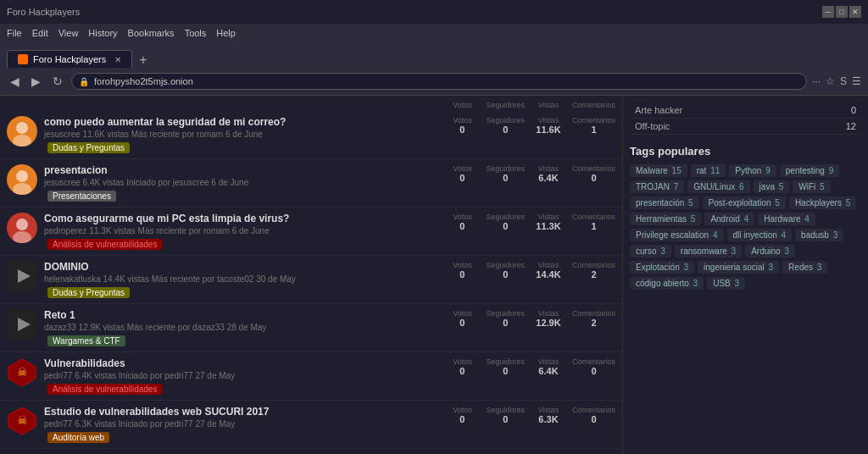 This screenshot has width=868, height=454. What do you see at coordinates (241, 134) in the screenshot?
I see `post-meta: jesuscree 11.6K vistas Más reciente por …` at bounding box center [241, 134].